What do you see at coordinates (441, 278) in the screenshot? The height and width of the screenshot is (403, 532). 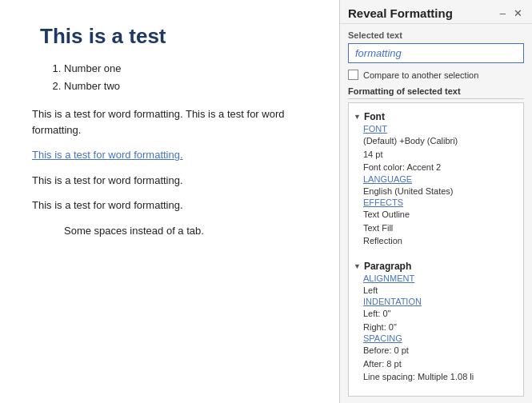 I see `alignment-link: ALIGNMENT` at bounding box center [441, 278].